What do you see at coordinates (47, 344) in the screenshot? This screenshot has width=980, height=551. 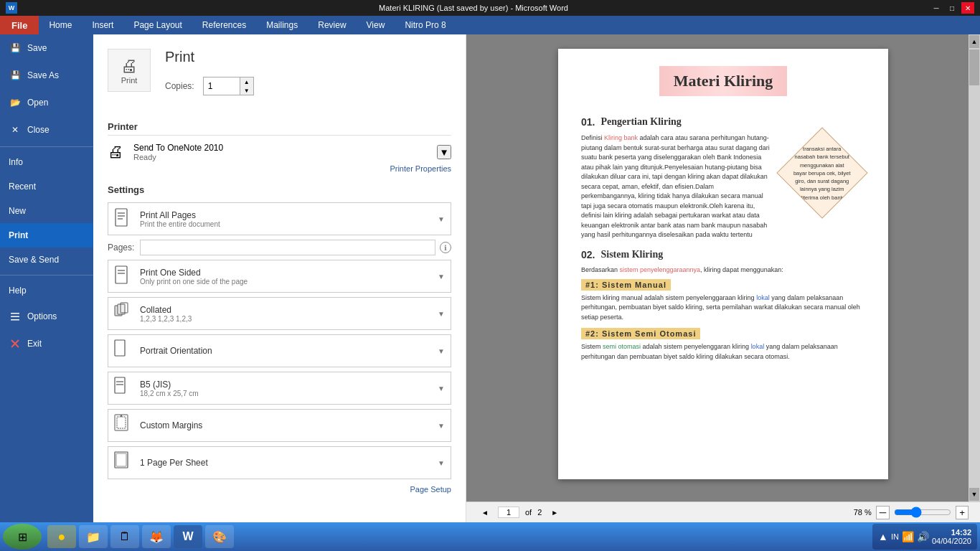 I see `sidebar-item-exit: Exit` at bounding box center [47, 344].